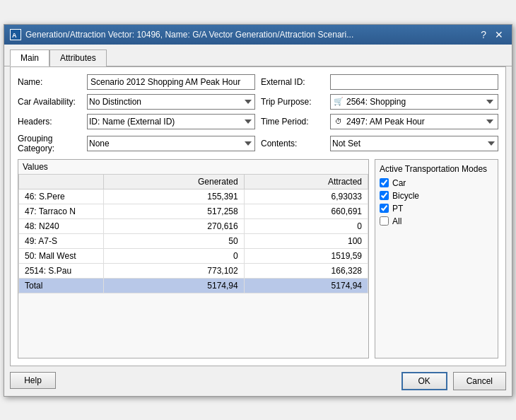 This screenshot has height=420, width=516. I want to click on row-generated: 50, so click(174, 240).